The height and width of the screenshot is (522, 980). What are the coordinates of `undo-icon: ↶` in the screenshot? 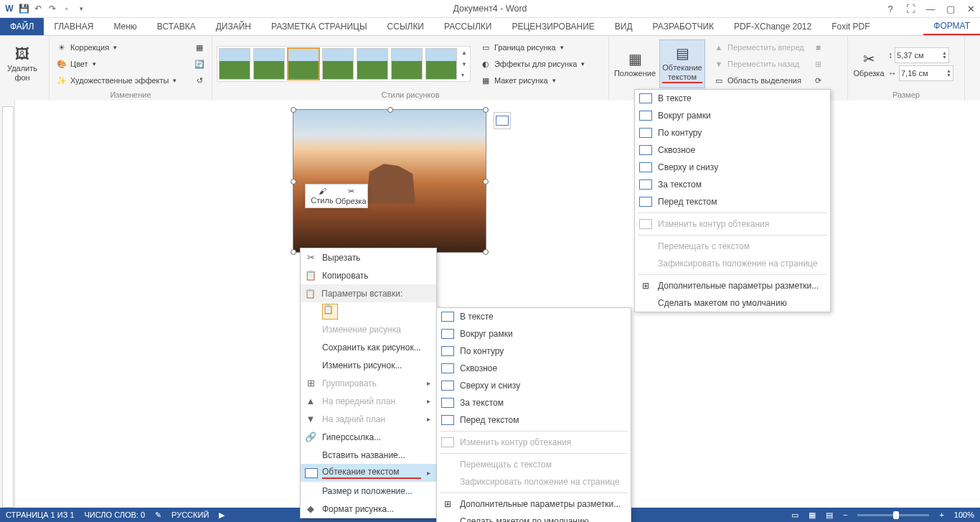 It's located at (38, 9).